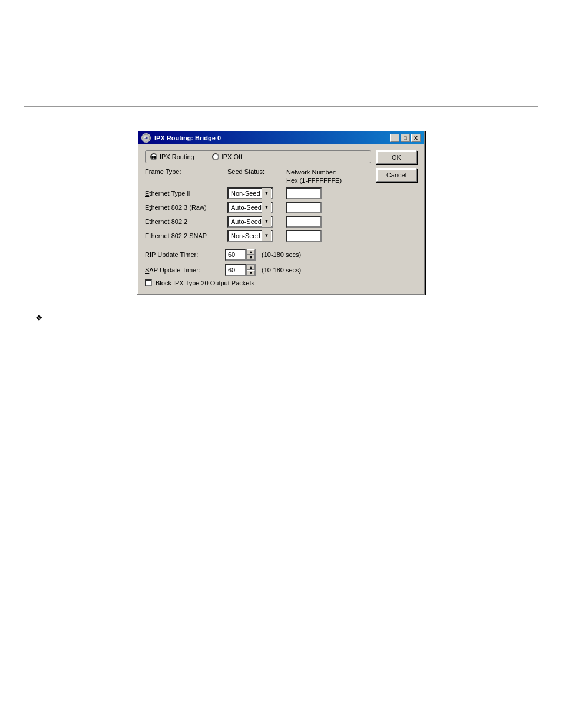 This screenshot has width=562, height=728. Describe the element at coordinates (246, 207) in the screenshot. I see `ethernet-802-3-seed-value: Auto-Seed` at that location.